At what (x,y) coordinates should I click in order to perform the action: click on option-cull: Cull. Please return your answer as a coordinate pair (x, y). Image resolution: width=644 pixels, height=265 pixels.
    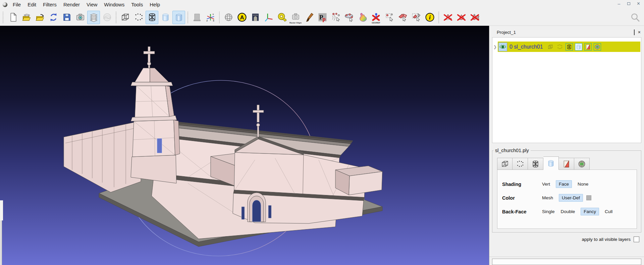
    Looking at the image, I should click on (608, 212).